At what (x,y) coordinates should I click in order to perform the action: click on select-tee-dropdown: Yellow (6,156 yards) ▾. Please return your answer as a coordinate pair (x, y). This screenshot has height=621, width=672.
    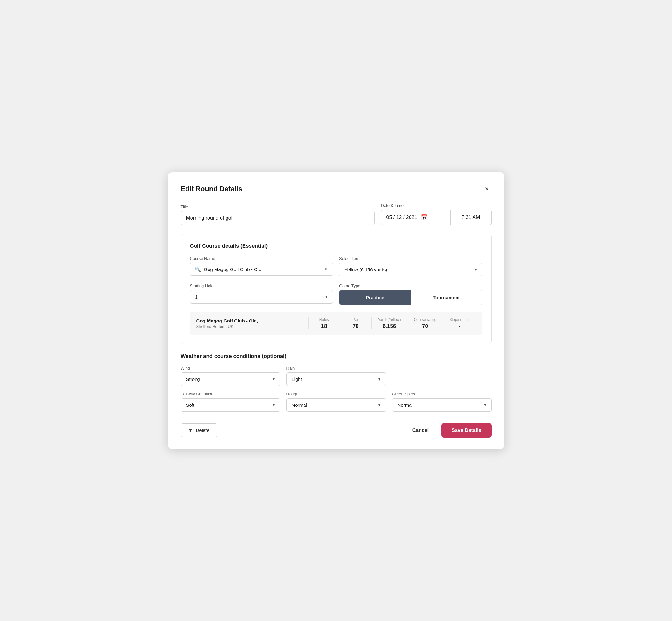
    Looking at the image, I should click on (411, 270).